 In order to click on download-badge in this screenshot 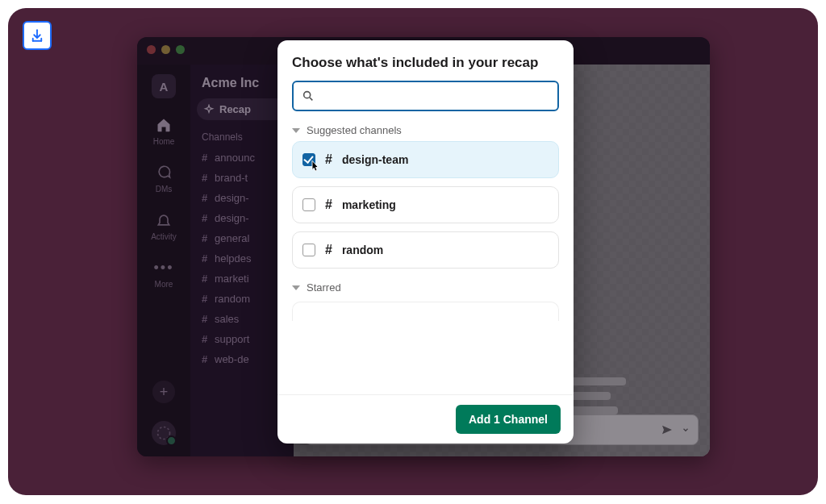, I will do `click(37, 35)`.